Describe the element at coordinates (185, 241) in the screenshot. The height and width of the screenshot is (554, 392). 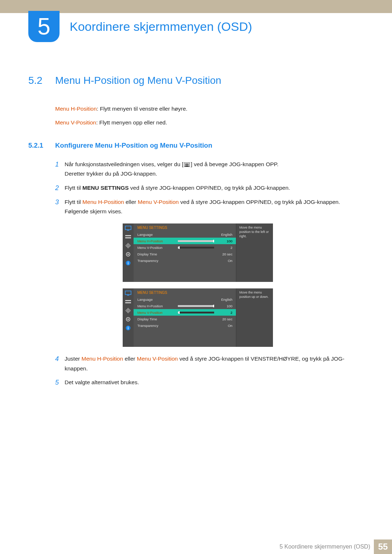
I see `osd-row-hpos-selected: Menu H-Position 100` at that location.